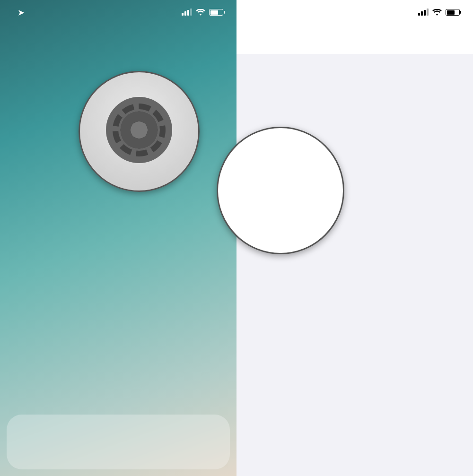 This screenshot has height=476, width=473. Describe the element at coordinates (21, 12) in the screenshot. I see `location-arrow-icon: ➤` at that location.